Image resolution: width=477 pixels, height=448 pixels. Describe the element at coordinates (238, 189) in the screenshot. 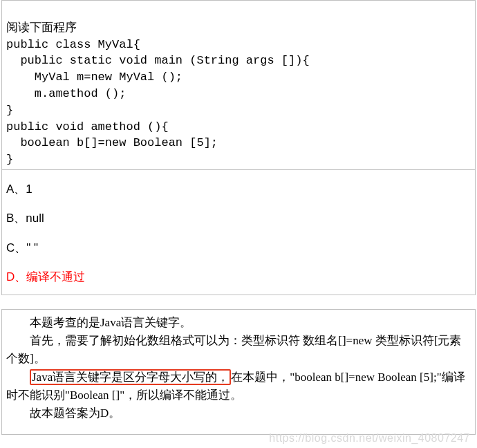

I see `option-a: A、1` at that location.